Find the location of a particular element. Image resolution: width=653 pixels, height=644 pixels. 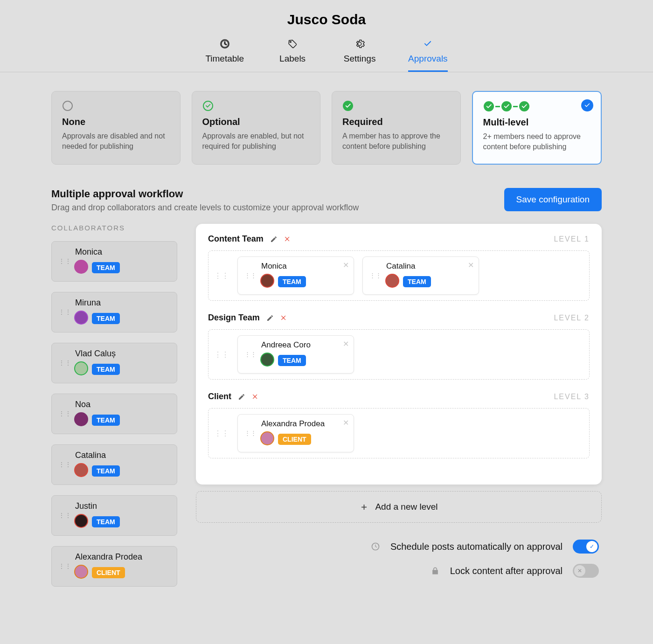

level-member-card: ⋮⋮ Monica TEAM ✕ is located at coordinates (296, 276).